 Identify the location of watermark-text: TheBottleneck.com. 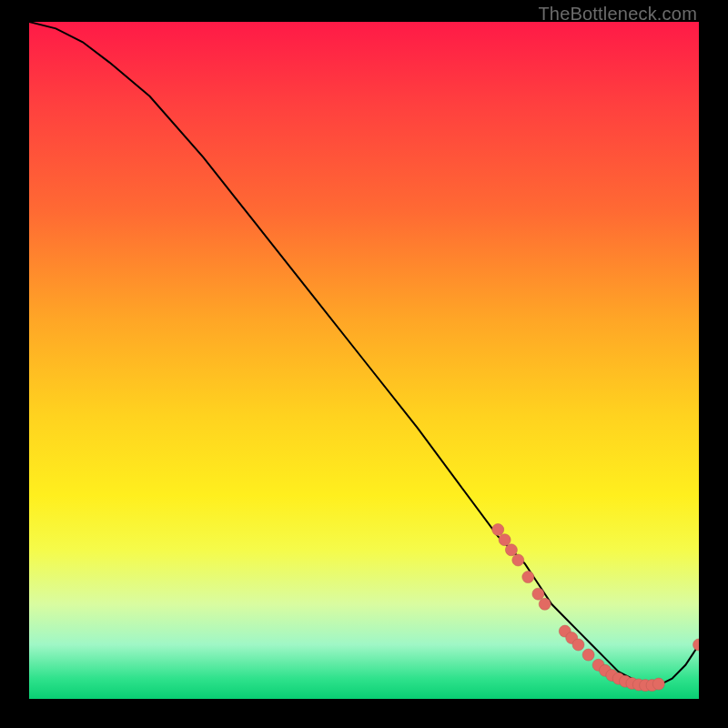
(617, 15).